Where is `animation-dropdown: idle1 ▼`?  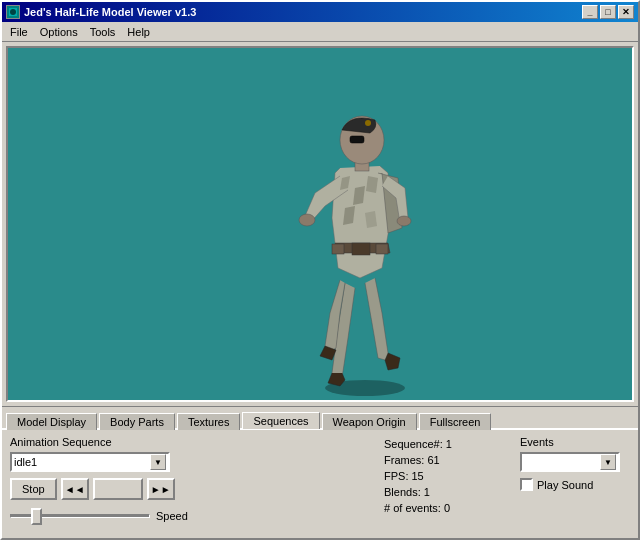 animation-dropdown: idle1 ▼ is located at coordinates (90, 462).